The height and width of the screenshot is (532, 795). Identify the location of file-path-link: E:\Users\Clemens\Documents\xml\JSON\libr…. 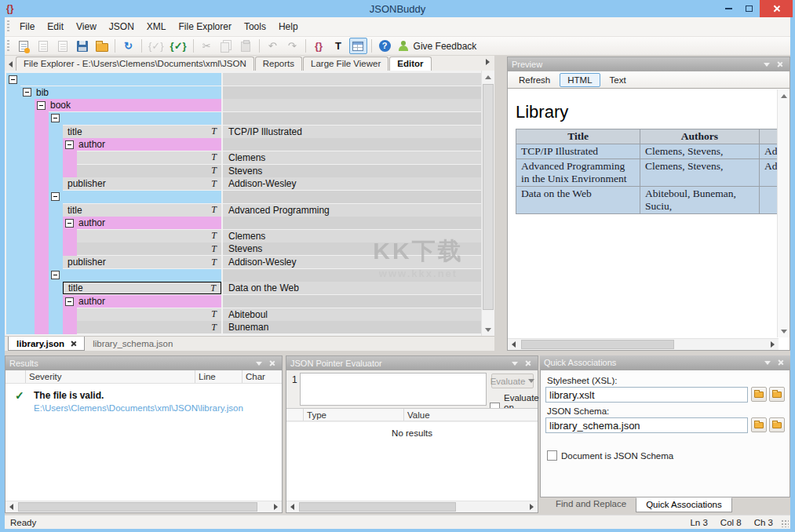
(138, 408).